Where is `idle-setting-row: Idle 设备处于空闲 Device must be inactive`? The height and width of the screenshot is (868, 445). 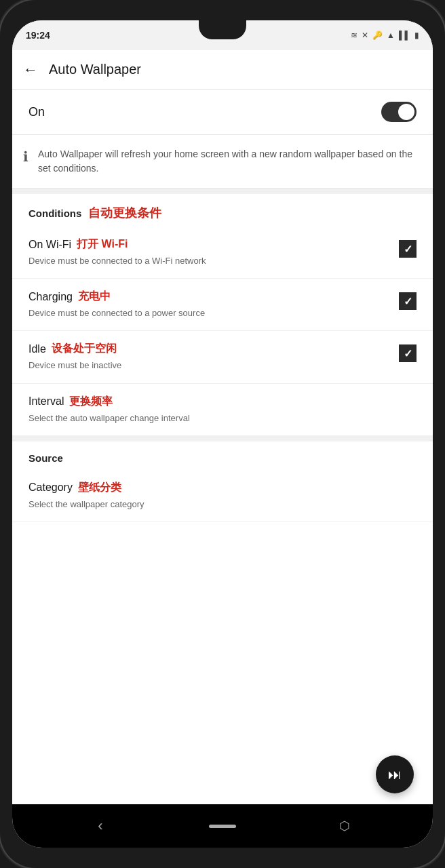
idle-setting-row: Idle 设备处于空闲 Device must be inactive is located at coordinates (222, 357).